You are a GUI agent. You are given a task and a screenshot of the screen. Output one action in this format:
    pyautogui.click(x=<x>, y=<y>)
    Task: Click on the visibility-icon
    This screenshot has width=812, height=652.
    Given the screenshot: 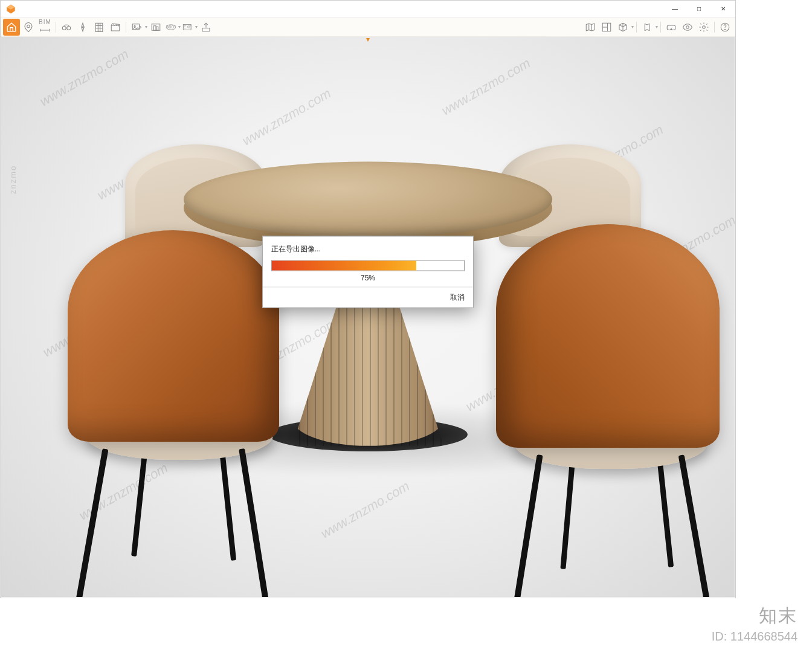 What is the action you would take?
    pyautogui.click(x=688, y=27)
    